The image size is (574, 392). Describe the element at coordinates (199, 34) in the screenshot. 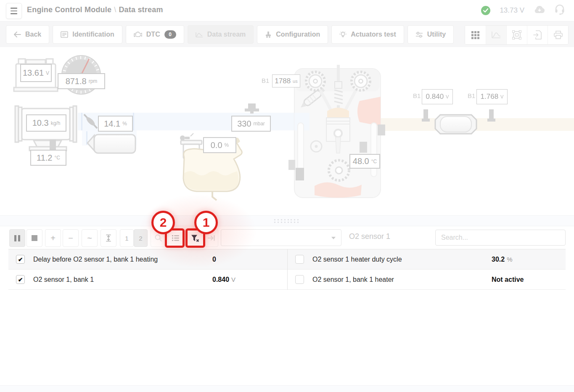

I see `data-stream-icon` at that location.